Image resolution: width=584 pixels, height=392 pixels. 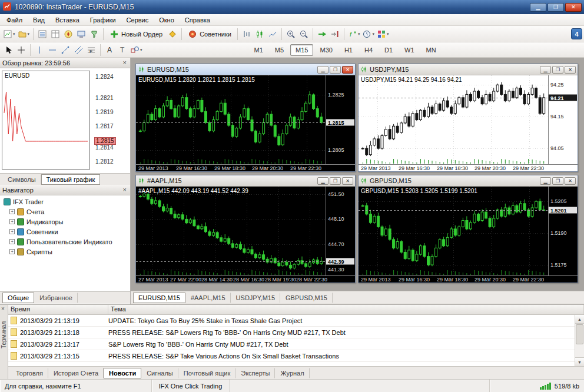 I want to click on terminal-tab-active: Новости, so click(x=122, y=373).